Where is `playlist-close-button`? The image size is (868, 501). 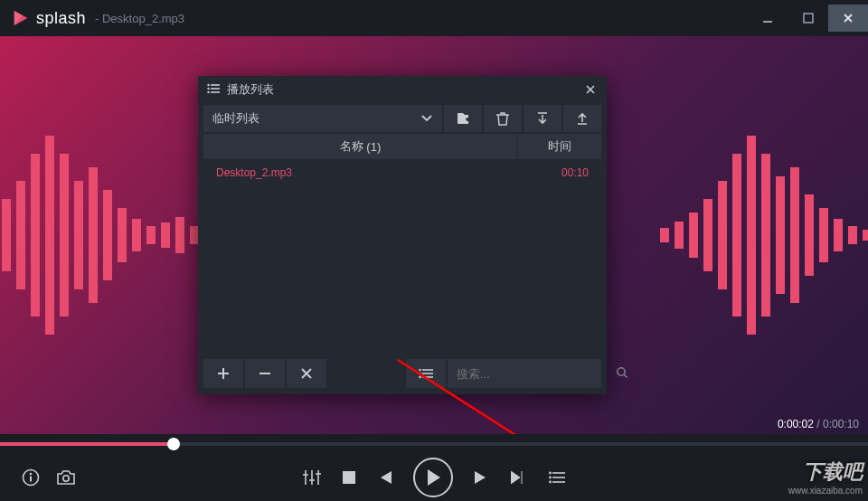
playlist-close-button is located at coordinates (590, 90).